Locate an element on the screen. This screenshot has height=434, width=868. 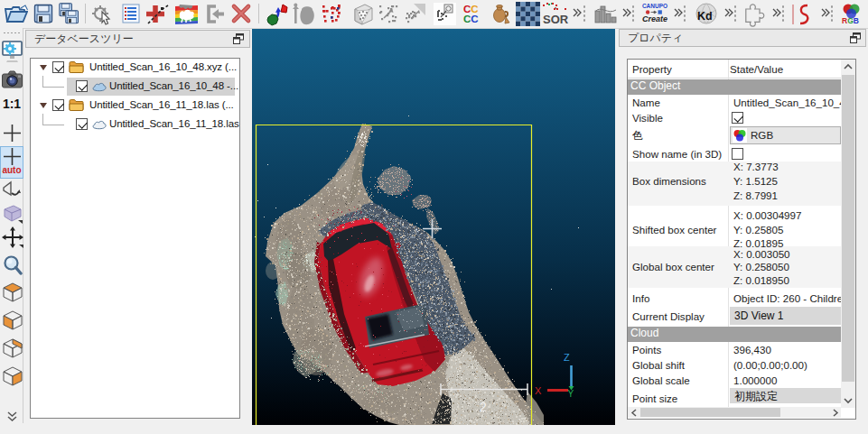
svg-text: Y is located at coordinates (571, 393).